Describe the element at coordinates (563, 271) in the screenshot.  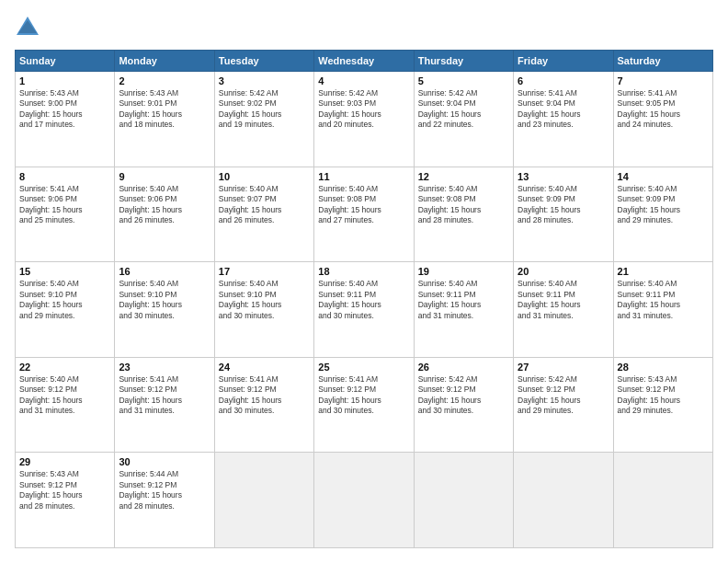
I see `day-number: 20` at that location.